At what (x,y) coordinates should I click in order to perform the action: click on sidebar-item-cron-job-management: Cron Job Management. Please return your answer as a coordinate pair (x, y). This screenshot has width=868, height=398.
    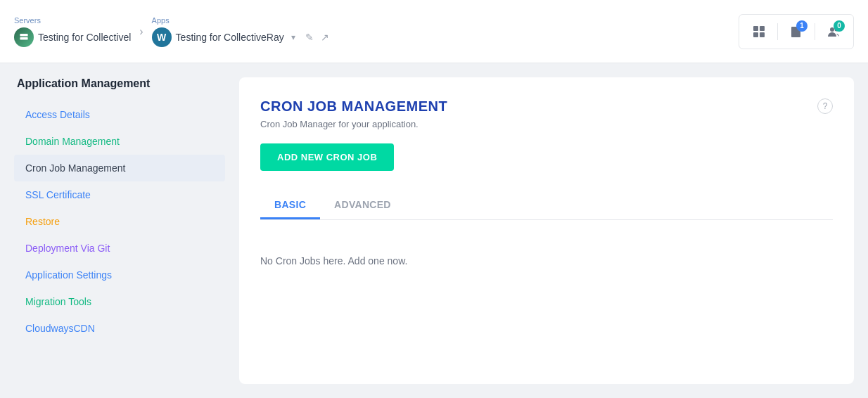
    Looking at the image, I should click on (120, 168).